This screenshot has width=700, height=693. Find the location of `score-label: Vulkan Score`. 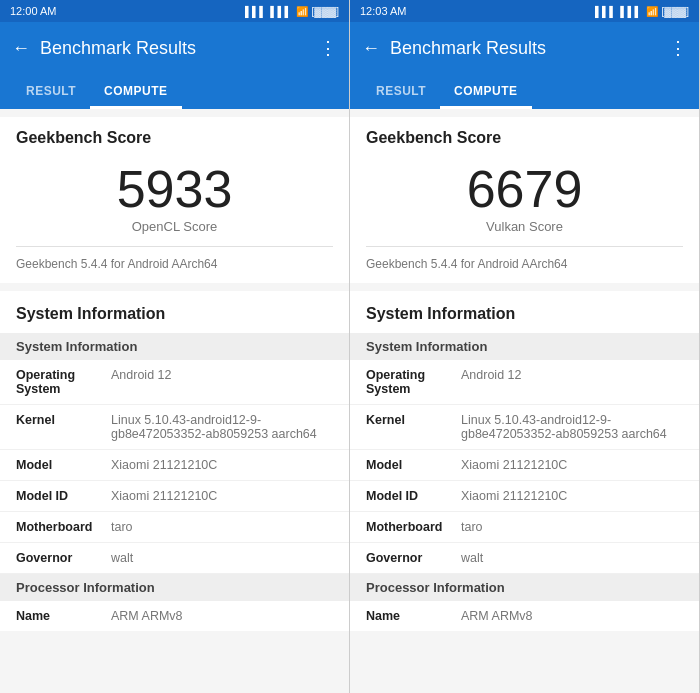

score-label: Vulkan Score is located at coordinates (524, 226).